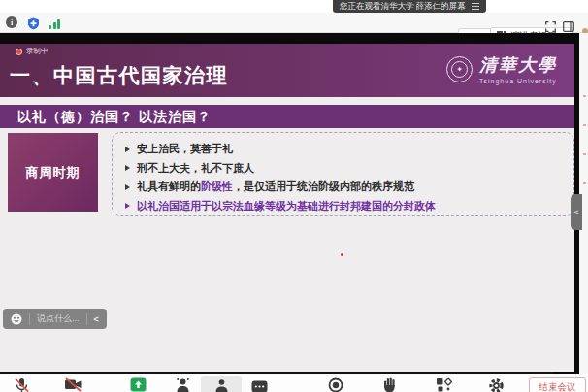 This screenshot has height=392, width=588. I want to click on meeting-topbar: i 25:48 演讲者视图, so click(294, 23).